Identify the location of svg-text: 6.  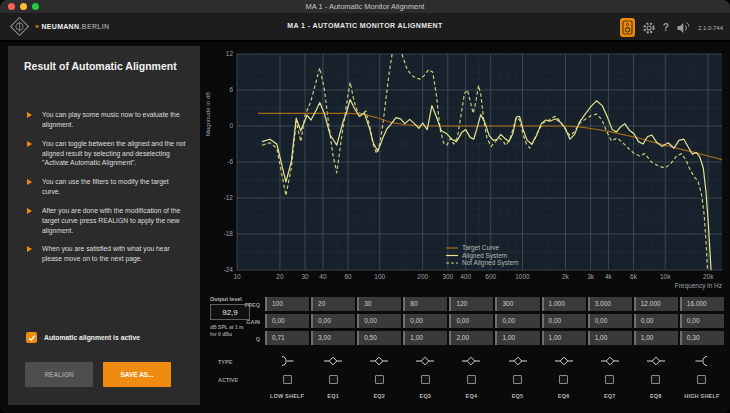
(231, 90).